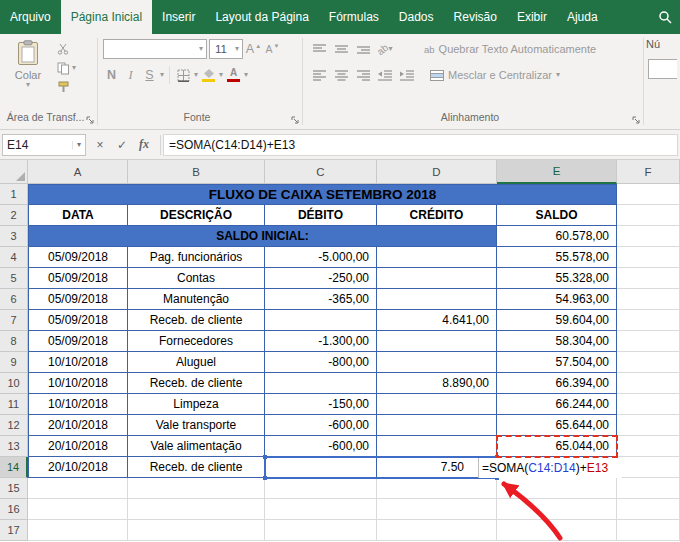  I want to click on increase-indent-button, so click(407, 75).